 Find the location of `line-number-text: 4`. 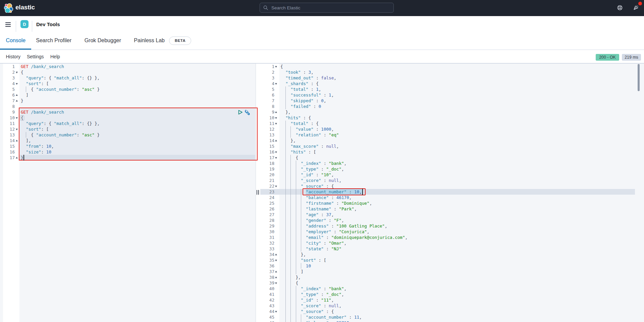

line-number-text: 4 is located at coordinates (9, 84).